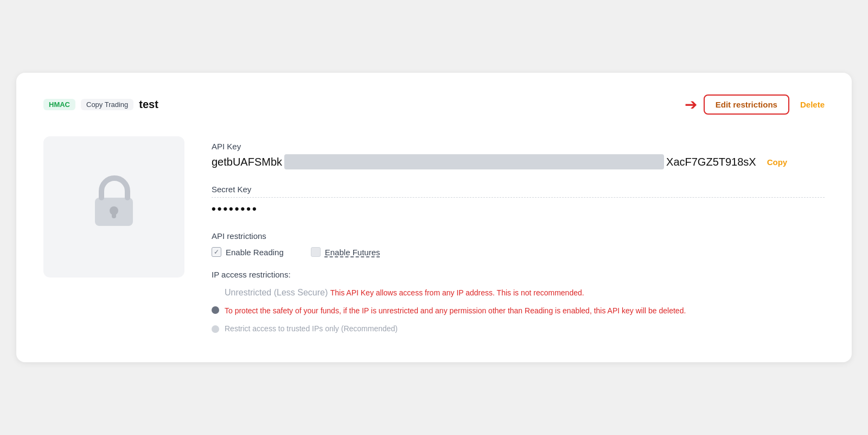 The width and height of the screenshot is (868, 435). I want to click on ip-restrict-label: Restrict access to trusted IPs only (Rec…, so click(311, 329).